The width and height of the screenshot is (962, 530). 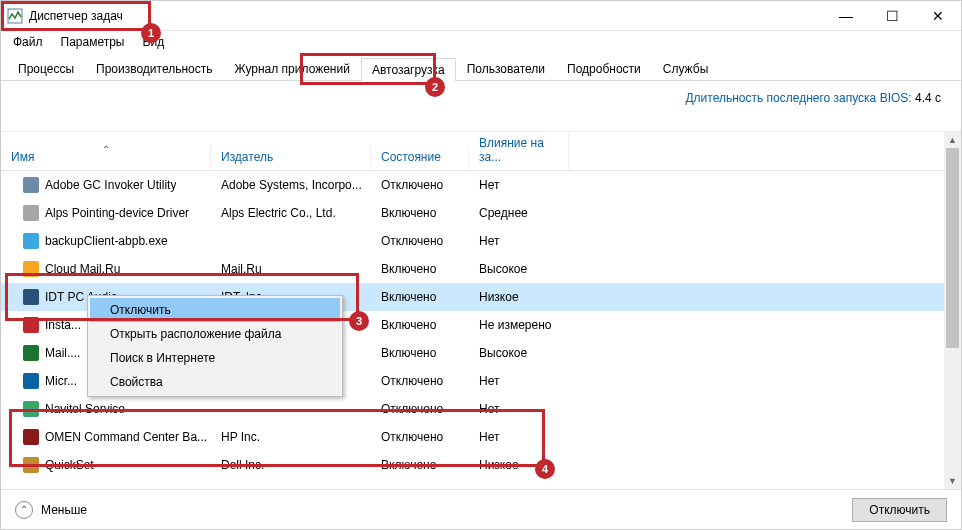 I want to click on tab-users: Пользователи, so click(x=506, y=68).